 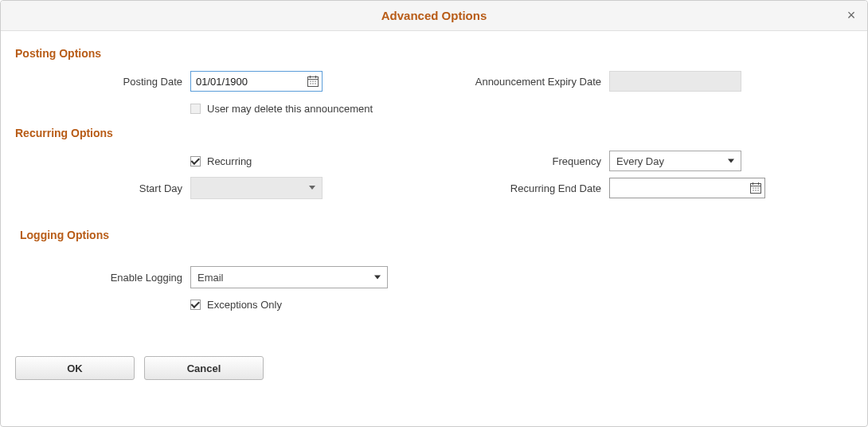 I want to click on close-icon: ×, so click(x=852, y=15).